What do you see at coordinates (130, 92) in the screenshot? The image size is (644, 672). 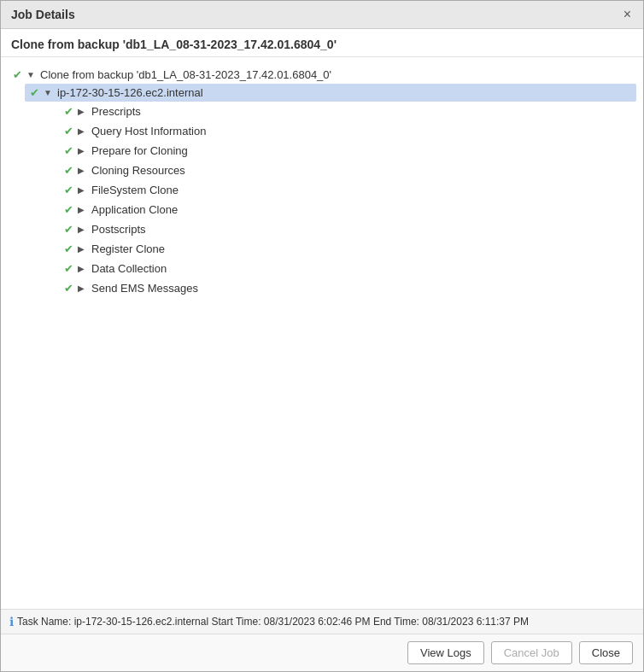 I see `ip-label: ip-172-30-15-126.ec2.internal` at bounding box center [130, 92].